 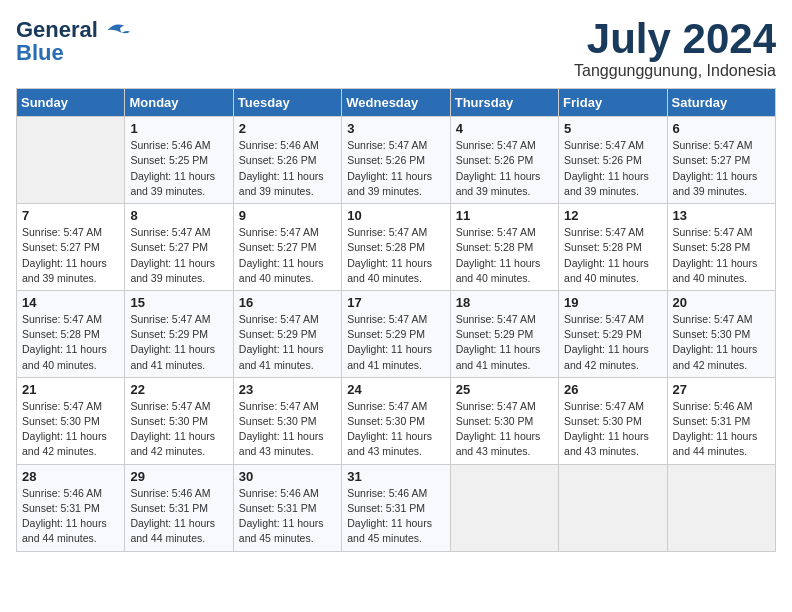 I want to click on calendar-cell: 19Sunrise: 5:47 AMSunset: 5:29 PMDayligh…, so click(x=613, y=334).